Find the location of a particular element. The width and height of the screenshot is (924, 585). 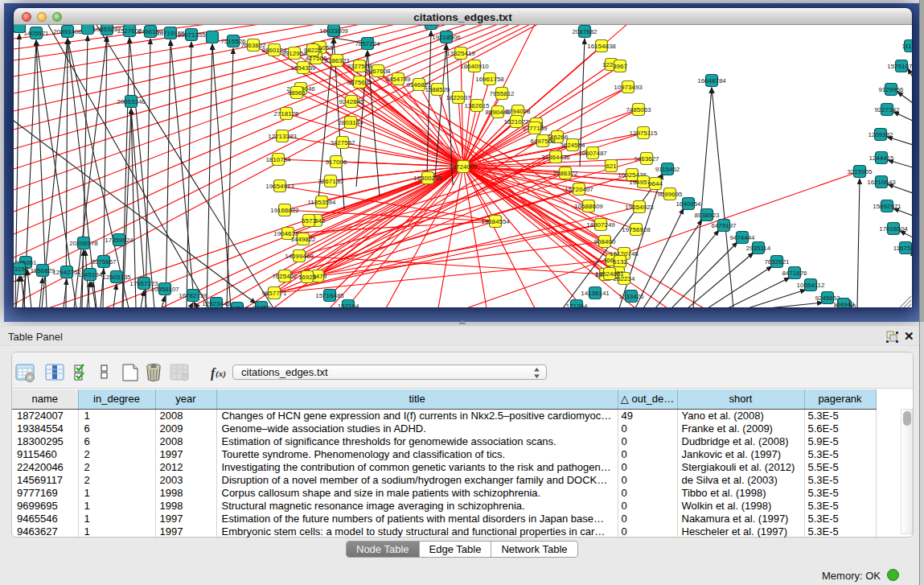

svg-text: 3267130 is located at coordinates (331, 182).